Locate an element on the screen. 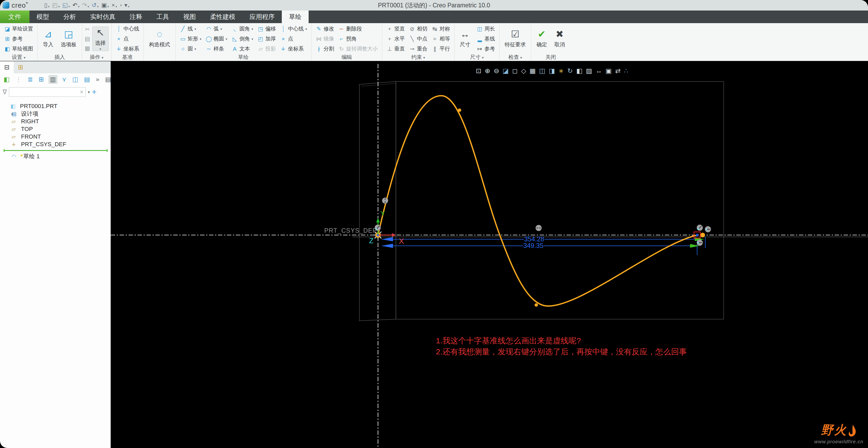  arc-button: ◠ 弧 is located at coordinates (216, 29).